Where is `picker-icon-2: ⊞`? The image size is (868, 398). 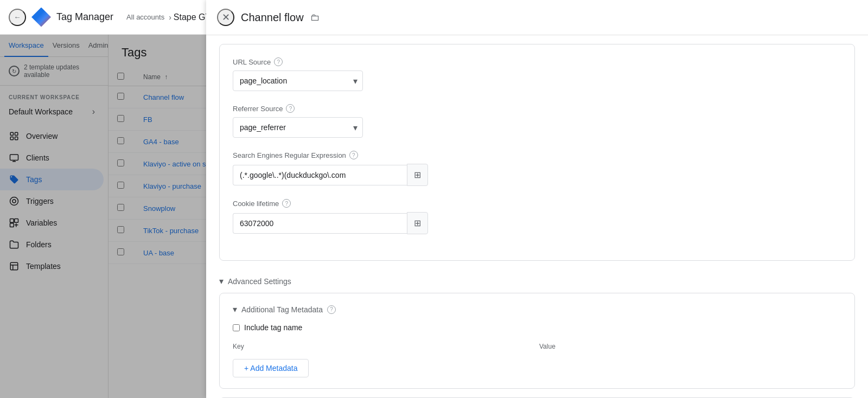 picker-icon-2: ⊞ is located at coordinates (418, 223).